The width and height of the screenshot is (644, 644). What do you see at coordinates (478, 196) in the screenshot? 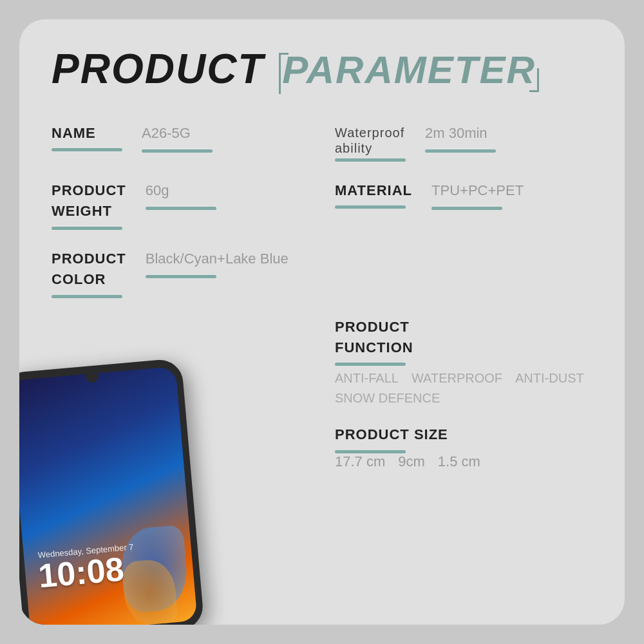
I see `material-value-group: TPU+PC+PET` at bounding box center [478, 196].